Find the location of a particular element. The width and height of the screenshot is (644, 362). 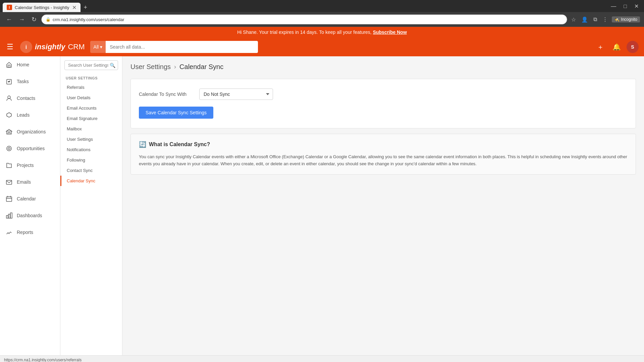

back-button: ← is located at coordinates (9, 19).